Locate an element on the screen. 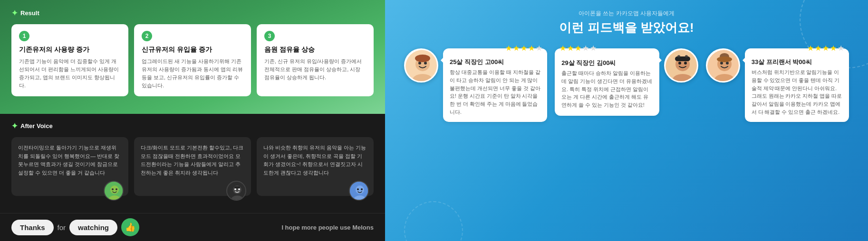 This screenshot has width=868, height=241. card-title-1: 기존유저의 사용량 증가 is located at coordinates (70, 49).